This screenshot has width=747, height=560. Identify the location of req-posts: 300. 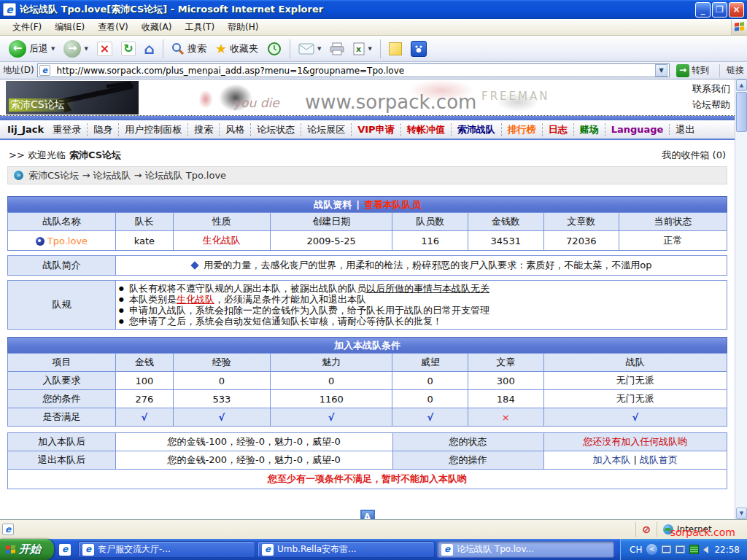
(506, 381).